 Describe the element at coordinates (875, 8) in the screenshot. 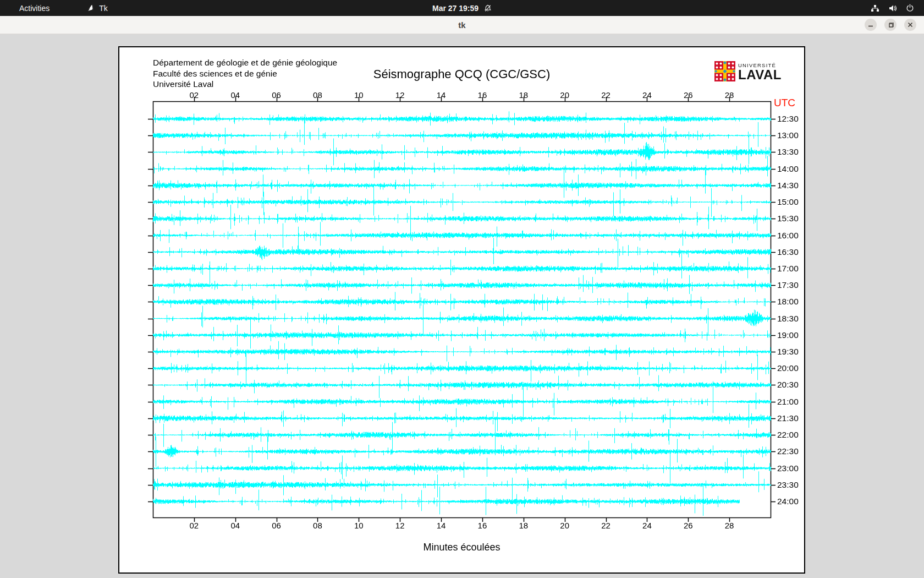

I see `wired-network-icon` at that location.